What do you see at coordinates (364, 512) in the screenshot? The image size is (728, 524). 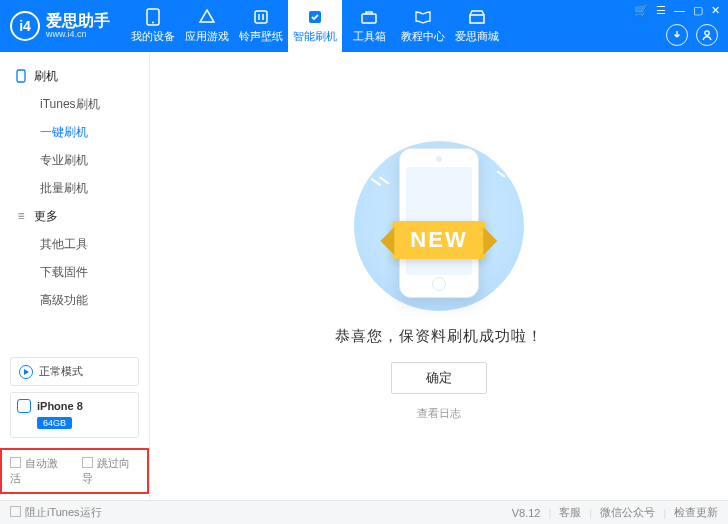 I see `status-bar: 阻止iTunes运行 V8.12 | 客服 | 微信公众号 | 检查更新` at bounding box center [364, 512].